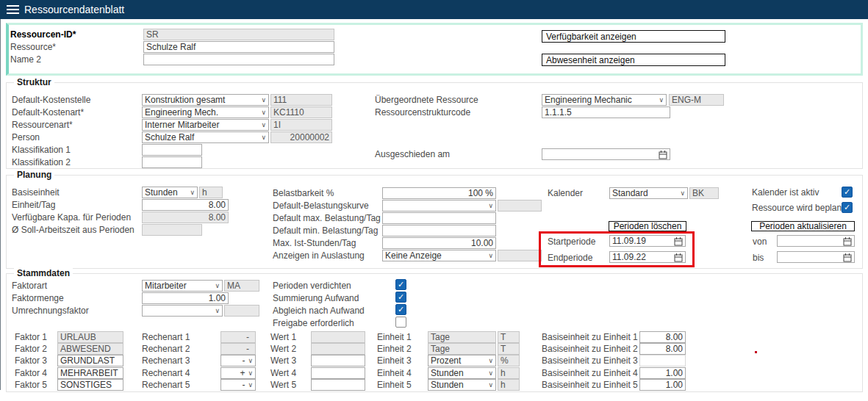 The image size is (868, 401). Describe the element at coordinates (172, 162) in the screenshot. I see `klassifikation2-field` at that location.